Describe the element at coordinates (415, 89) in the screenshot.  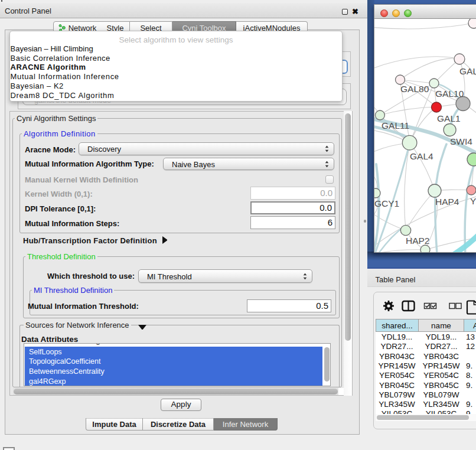
I see `svg-text: GAL80` at that location.